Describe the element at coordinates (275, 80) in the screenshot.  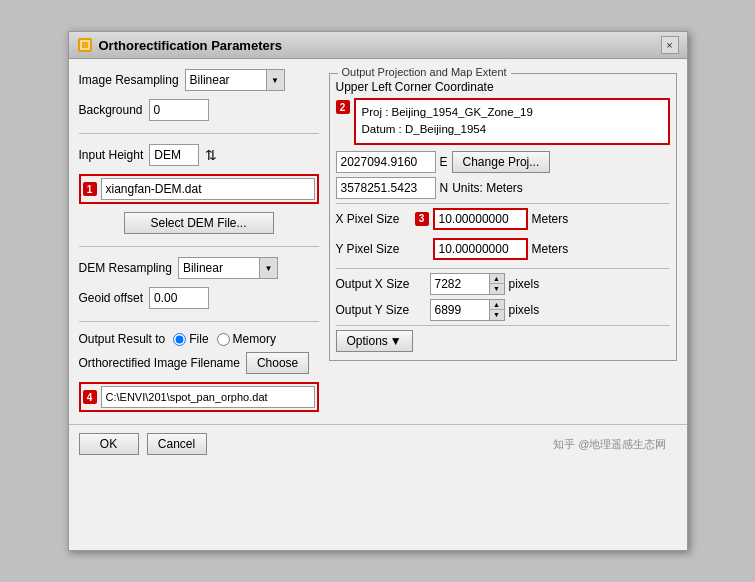
I see `image-resampling-arrow: ▼` at that location.